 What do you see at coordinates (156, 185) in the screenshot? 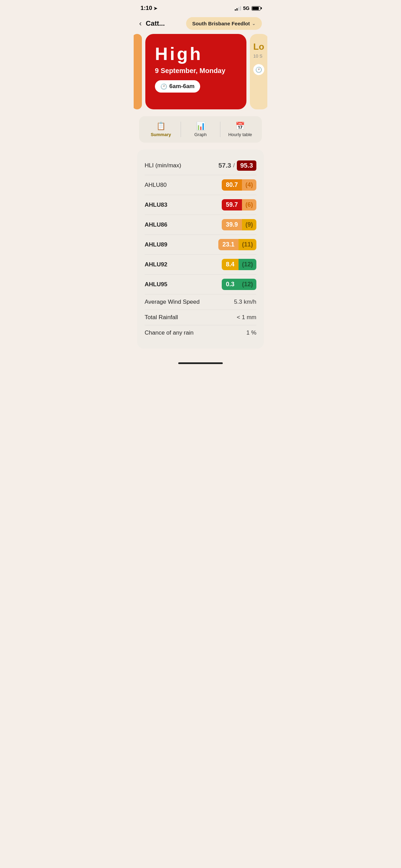
I see `ahlu80-label: AHLU80` at bounding box center [156, 185].